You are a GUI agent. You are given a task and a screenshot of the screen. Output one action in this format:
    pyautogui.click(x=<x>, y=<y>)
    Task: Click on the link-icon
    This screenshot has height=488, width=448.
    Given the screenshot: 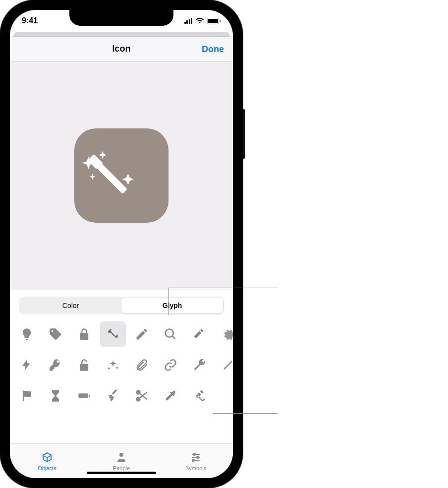 What is the action you would take?
    pyautogui.click(x=170, y=365)
    